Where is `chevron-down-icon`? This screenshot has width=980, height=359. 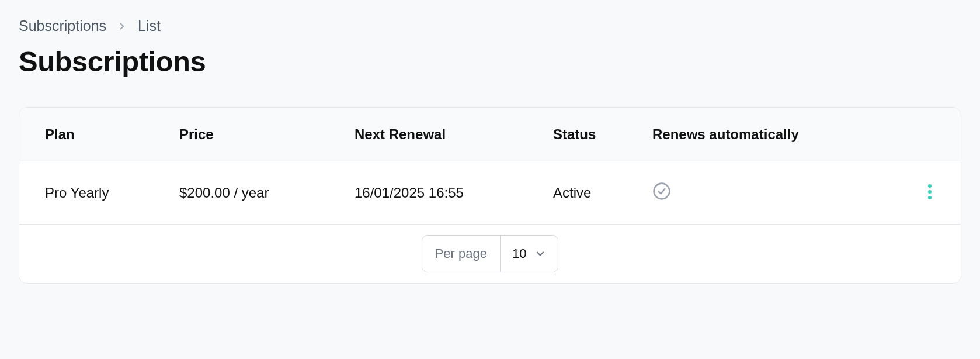
chevron-down-icon is located at coordinates (540, 254).